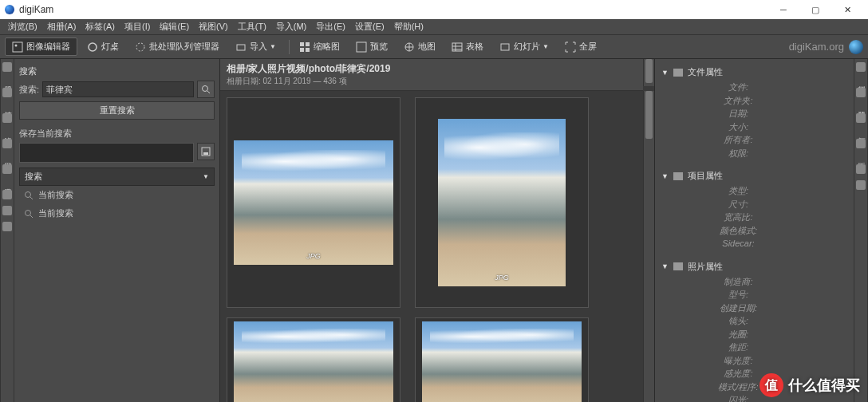  I want to click on right-tab-strip: 属性 标题 颜色 版本, so click(861, 231).